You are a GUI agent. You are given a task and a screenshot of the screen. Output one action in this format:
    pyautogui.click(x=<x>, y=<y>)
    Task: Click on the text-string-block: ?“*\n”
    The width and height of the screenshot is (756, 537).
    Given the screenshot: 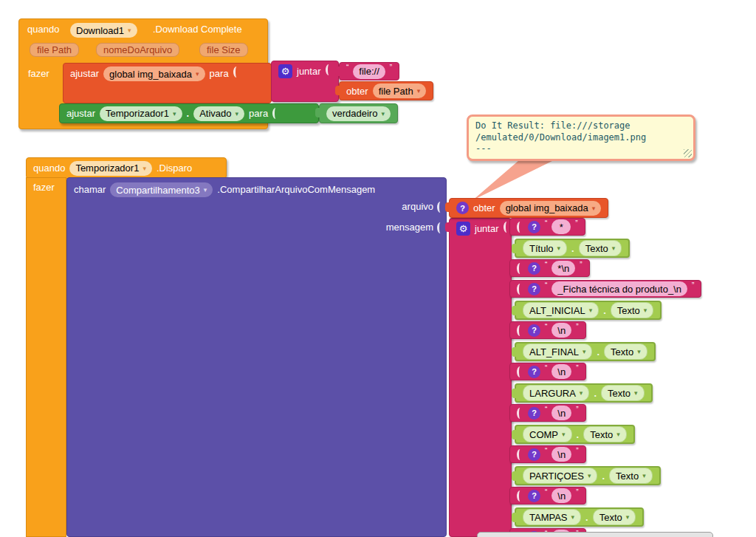 What is the action you would take?
    pyautogui.click(x=549, y=268)
    